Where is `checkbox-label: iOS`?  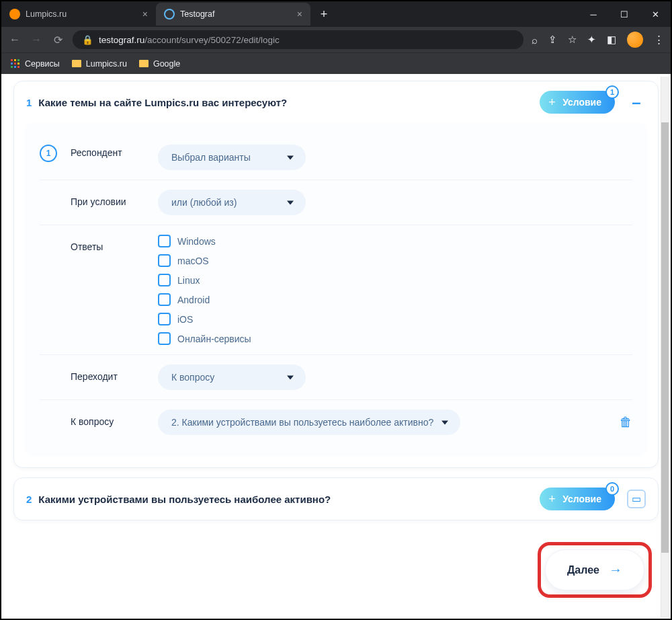
checkbox-label: iOS is located at coordinates (185, 319).